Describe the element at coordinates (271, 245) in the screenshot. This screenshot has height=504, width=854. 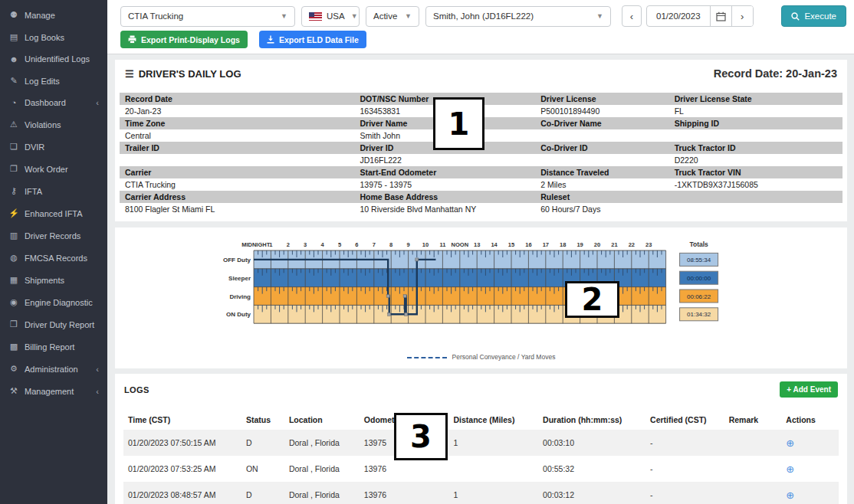
I see `chart-hour-label: 1` at that location.